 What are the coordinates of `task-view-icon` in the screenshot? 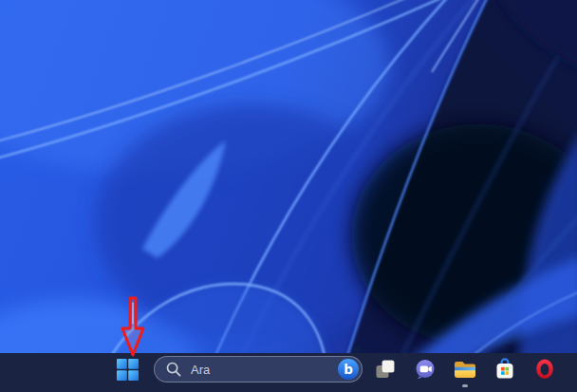 It's located at (385, 369).